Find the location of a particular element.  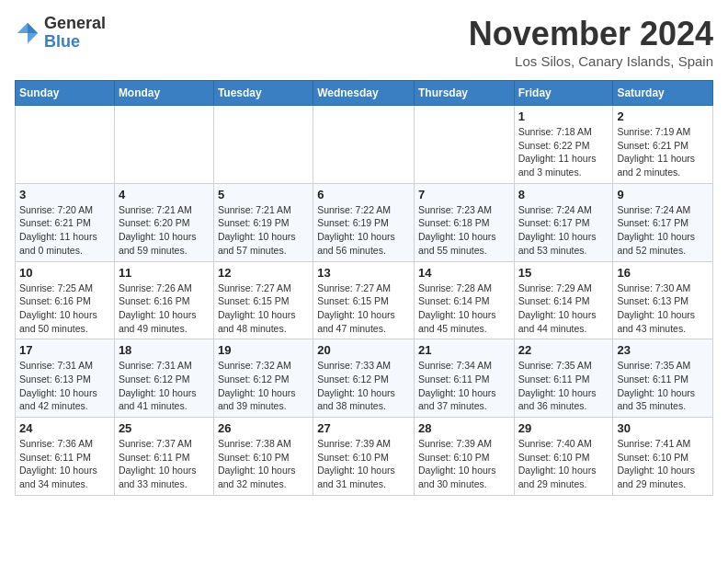

day-info: Sunrise: 7:38 AM Sunset: 6:10 PM Dayligh… is located at coordinates (263, 464).